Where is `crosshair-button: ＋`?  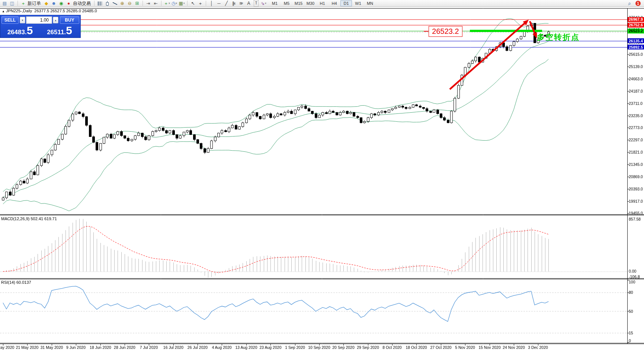
crosshair-button: ＋ is located at coordinates (200, 4).